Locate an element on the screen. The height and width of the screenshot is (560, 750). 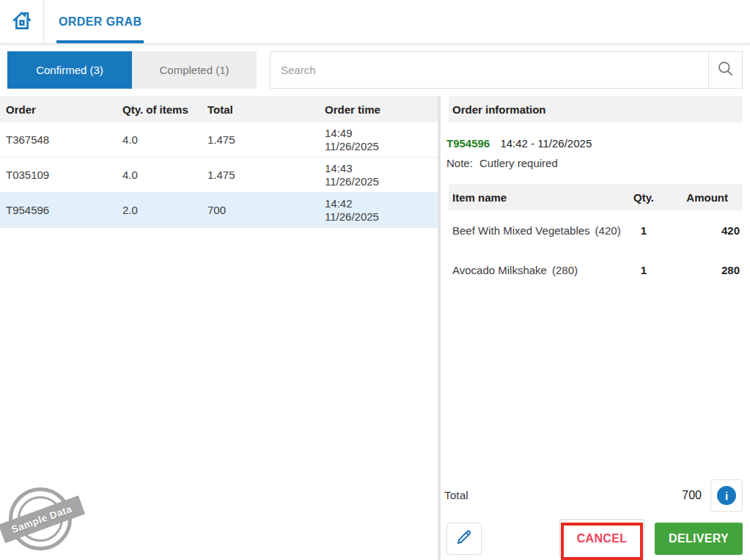
toolbar: Confirmed (3) Completed (1) is located at coordinates (375, 70).